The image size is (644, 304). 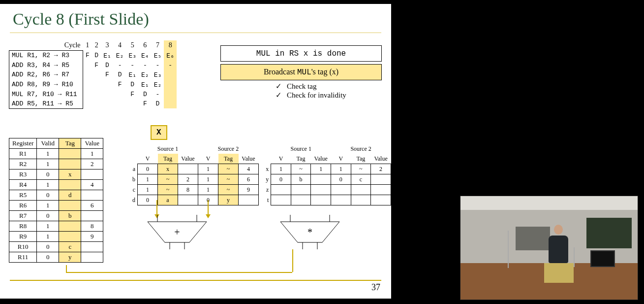 What do you see at coordinates (188, 174) in the screenshot?
I see `reservation-station-add: Source 1Source 2 V Tag Value V Tag Value…` at bounding box center [188, 174].